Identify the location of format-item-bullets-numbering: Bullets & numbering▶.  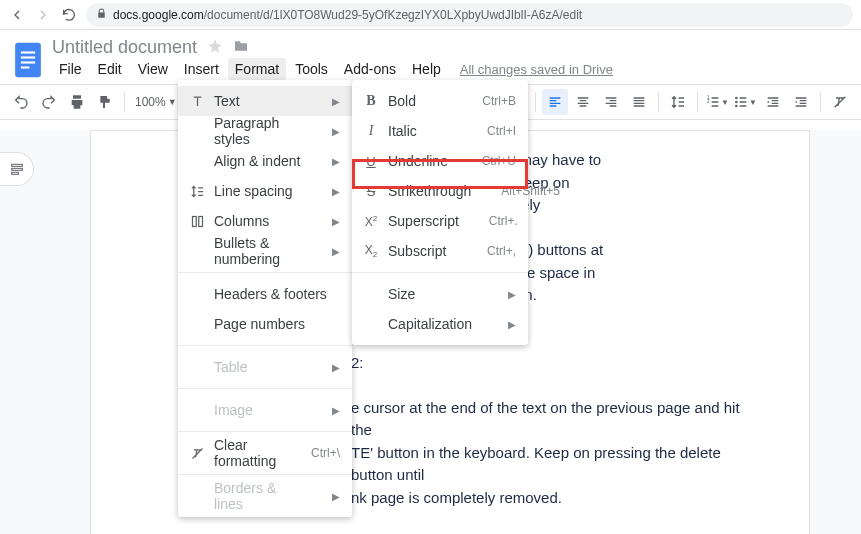
(265, 251).